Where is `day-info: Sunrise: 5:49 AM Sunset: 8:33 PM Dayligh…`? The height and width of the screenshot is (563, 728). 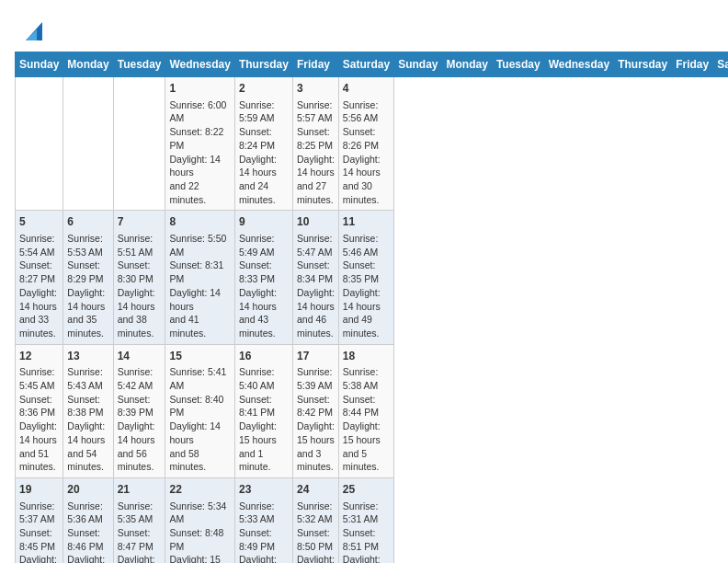
day-info: Sunrise: 5:49 AM Sunset: 8:33 PM Dayligh… is located at coordinates (264, 286).